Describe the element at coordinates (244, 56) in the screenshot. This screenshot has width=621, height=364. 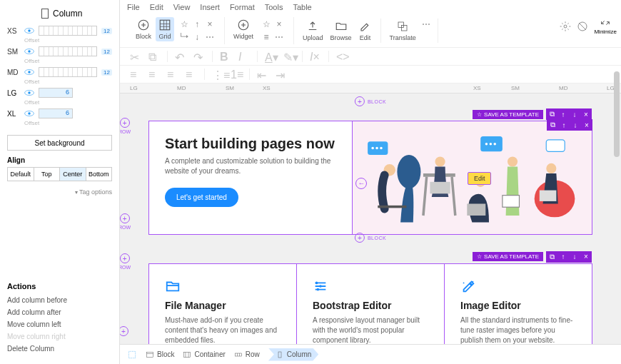
I see `italic-icon: I` at that location.